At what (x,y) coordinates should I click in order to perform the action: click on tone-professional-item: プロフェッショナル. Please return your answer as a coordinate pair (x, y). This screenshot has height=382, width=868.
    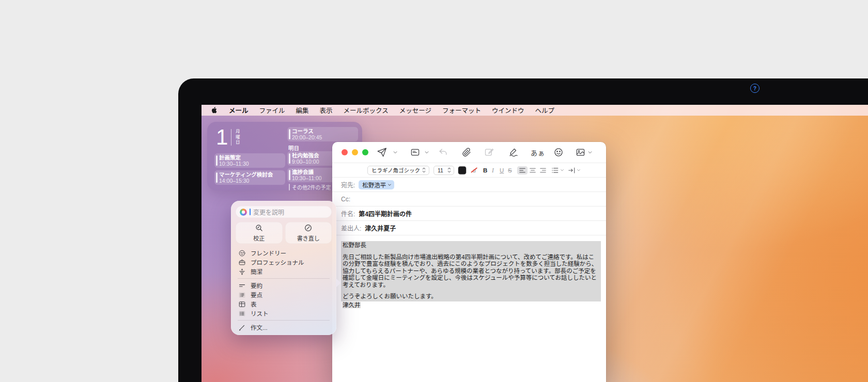
    Looking at the image, I should click on (284, 262).